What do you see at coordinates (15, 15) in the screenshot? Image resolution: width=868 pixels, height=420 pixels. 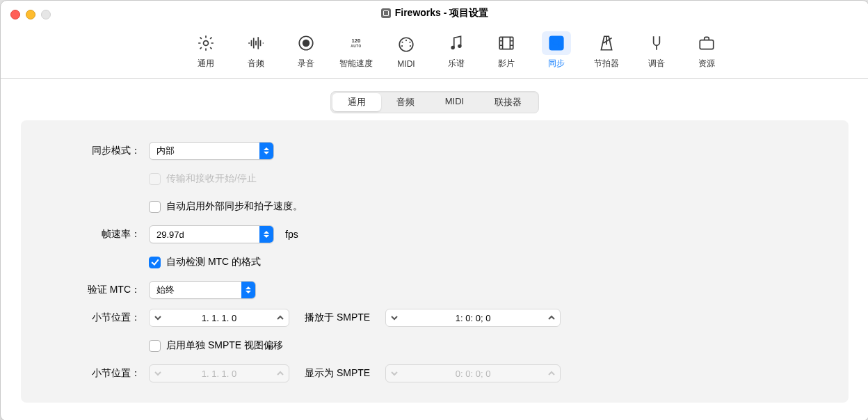 I see `close-window-button` at bounding box center [15, 15].